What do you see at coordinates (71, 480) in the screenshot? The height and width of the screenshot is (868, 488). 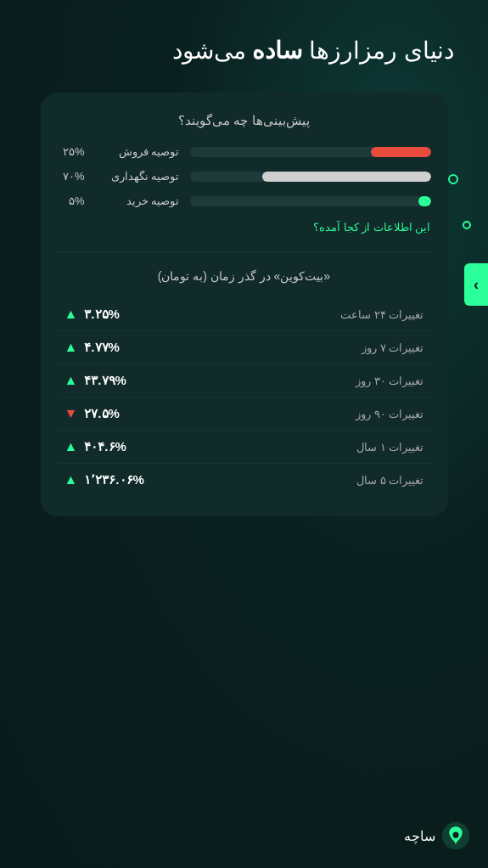 I see `arrow-up-icon-5y: ▲` at bounding box center [71, 480].